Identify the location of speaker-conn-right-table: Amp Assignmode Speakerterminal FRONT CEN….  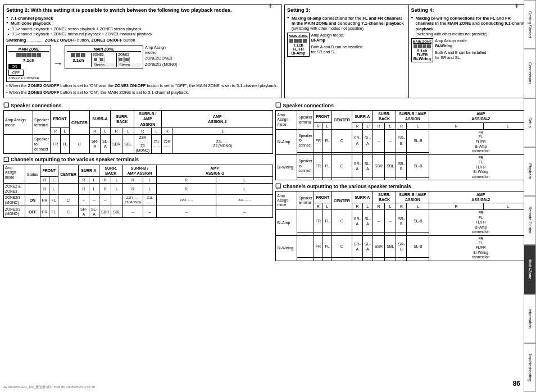
(404, 145).